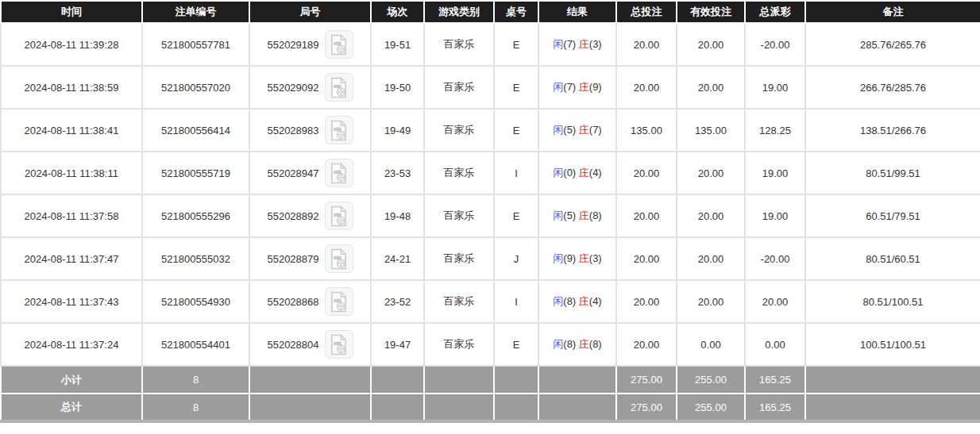  I want to click on session-cell: 23-52, so click(397, 301).